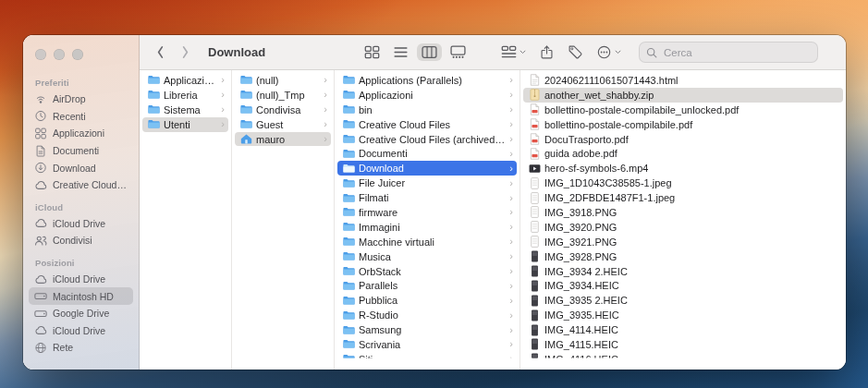 The width and height of the screenshot is (868, 388). What do you see at coordinates (427, 212) in the screenshot?
I see `folder-row: firmware ›` at bounding box center [427, 212].